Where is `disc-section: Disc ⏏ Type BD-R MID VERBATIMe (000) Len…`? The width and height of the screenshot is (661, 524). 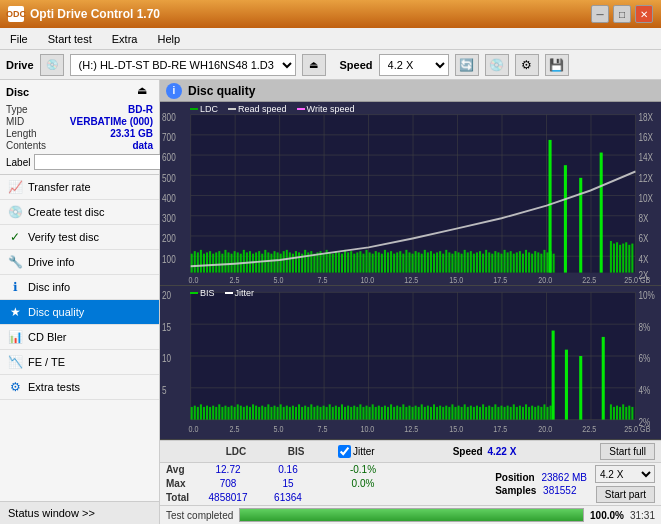
disc-section: Disc ⏏ Type BD-R MID VERBATIMe (000) Len… is located at coordinates (80, 128).